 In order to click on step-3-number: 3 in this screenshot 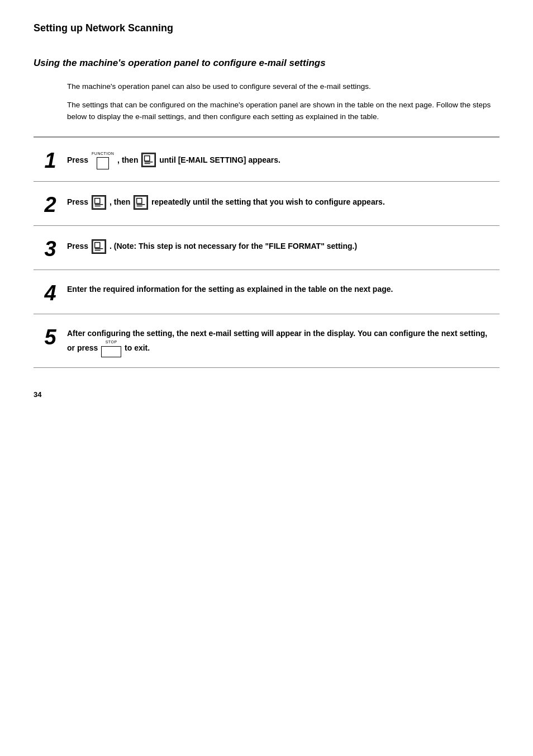, I will do `click(50, 248)`.